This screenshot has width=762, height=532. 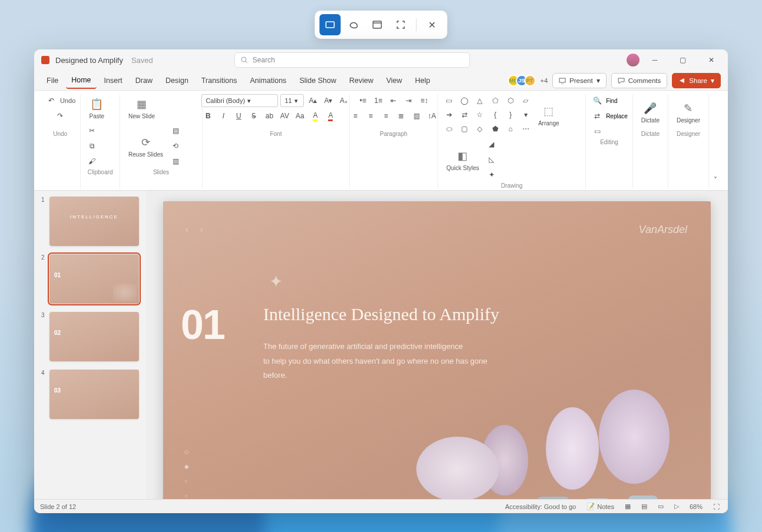 I want to click on line-spacing-button: ≡↕, so click(x=424, y=101).